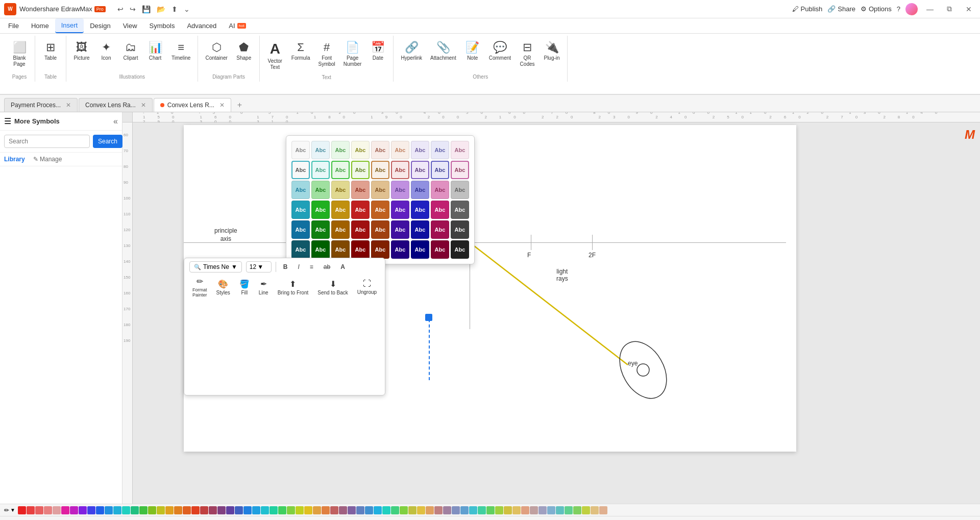 Image resolution: width=980 pixels, height=520 pixels. What do you see at coordinates (161, 9) in the screenshot?
I see `open-button: 📂` at bounding box center [161, 9].